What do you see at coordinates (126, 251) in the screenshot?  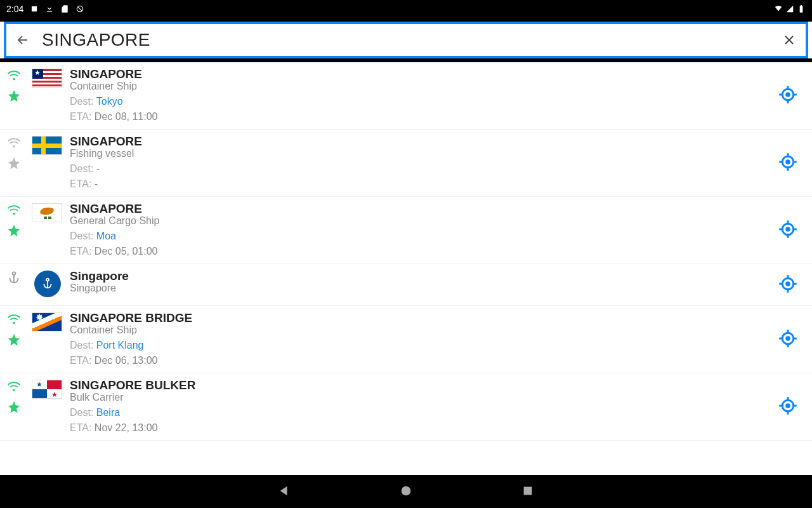 I see `eta-value: Dec 05, 01:00` at bounding box center [126, 251].